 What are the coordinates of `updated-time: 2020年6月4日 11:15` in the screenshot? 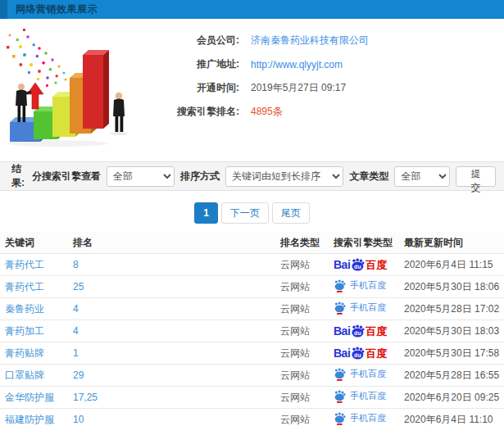 It's located at (454, 265).